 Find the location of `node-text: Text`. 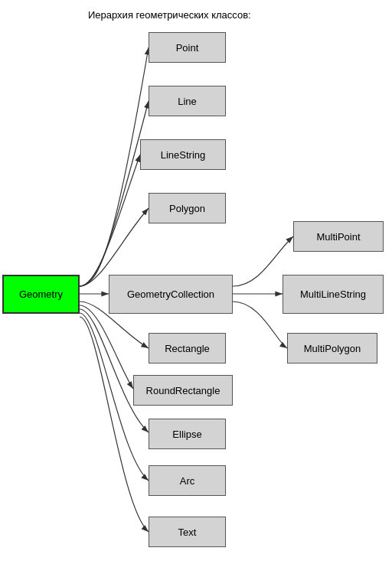

node-text: Text is located at coordinates (187, 532).